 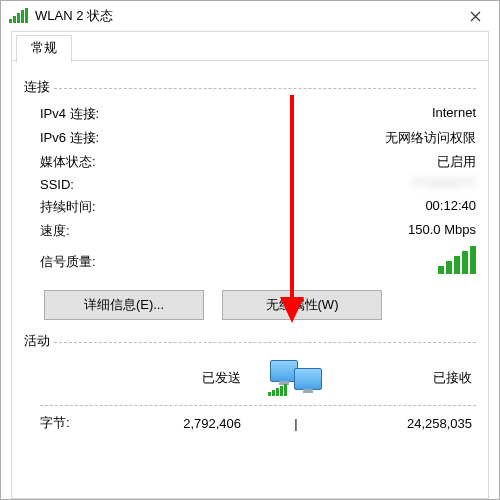 What do you see at coordinates (250, 184) in the screenshot?
I see `row-ssid: SSID: ········` at bounding box center [250, 184].